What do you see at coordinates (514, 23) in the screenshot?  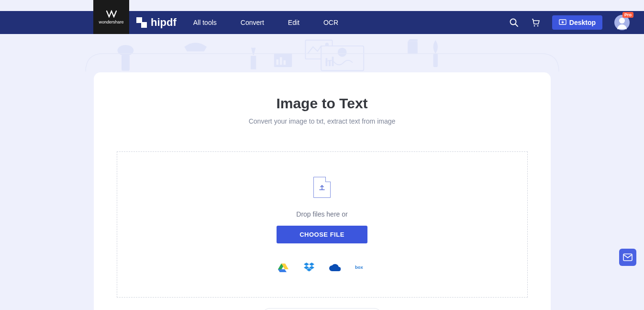 I see `search-icon` at bounding box center [514, 23].